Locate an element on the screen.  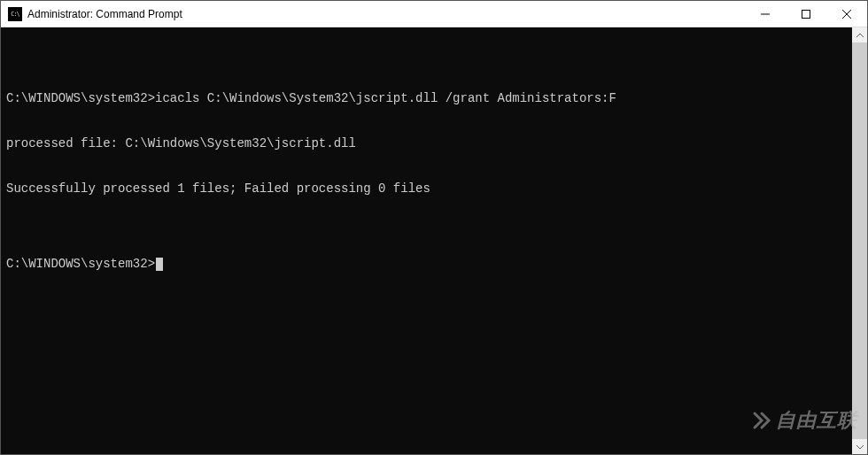
cmd-icon: C:\ is located at coordinates (15, 14).